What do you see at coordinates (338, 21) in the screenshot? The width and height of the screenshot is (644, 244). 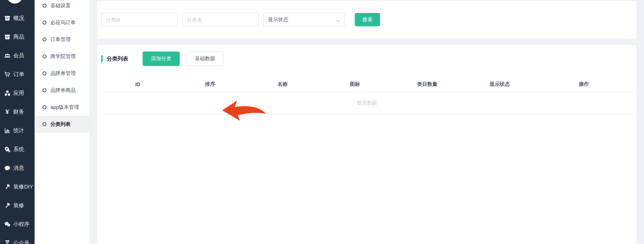 I see `chevron-down-icon` at bounding box center [338, 21].